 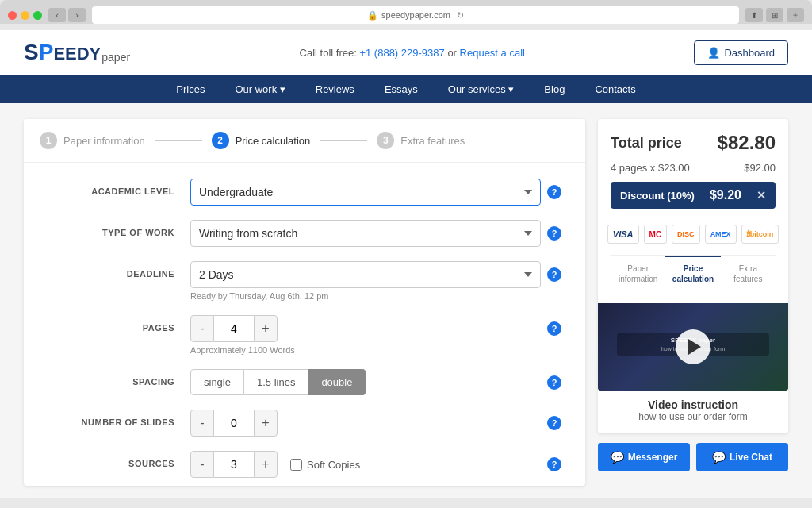 What do you see at coordinates (25, 16) in the screenshot?
I see `traffic-light-yellow` at bounding box center [25, 16].